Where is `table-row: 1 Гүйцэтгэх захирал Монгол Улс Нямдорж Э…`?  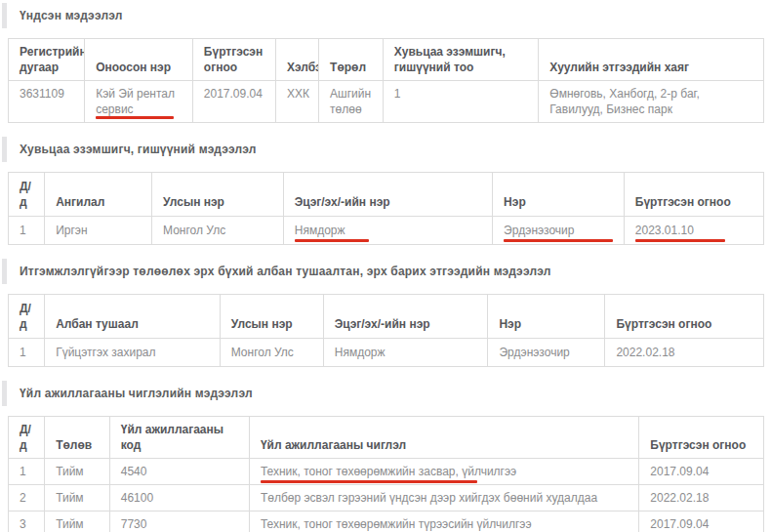
table-row: 1 Гүйцэтгэх захирал Монгол Улс Нямдорж Э… is located at coordinates (386, 353).